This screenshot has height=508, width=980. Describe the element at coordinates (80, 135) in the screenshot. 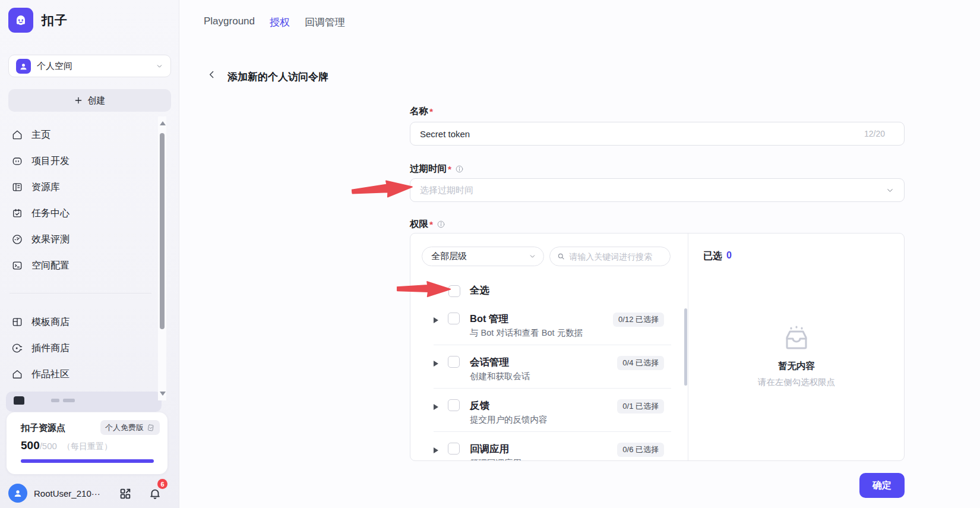

I see `sidebar-item-home: 主页` at that location.